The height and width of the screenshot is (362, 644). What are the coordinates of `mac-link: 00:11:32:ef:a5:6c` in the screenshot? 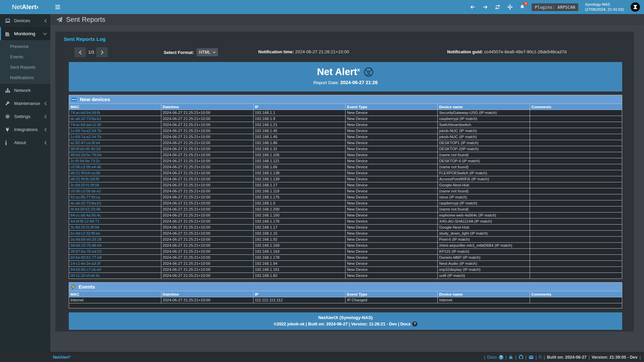 It's located at (85, 276).